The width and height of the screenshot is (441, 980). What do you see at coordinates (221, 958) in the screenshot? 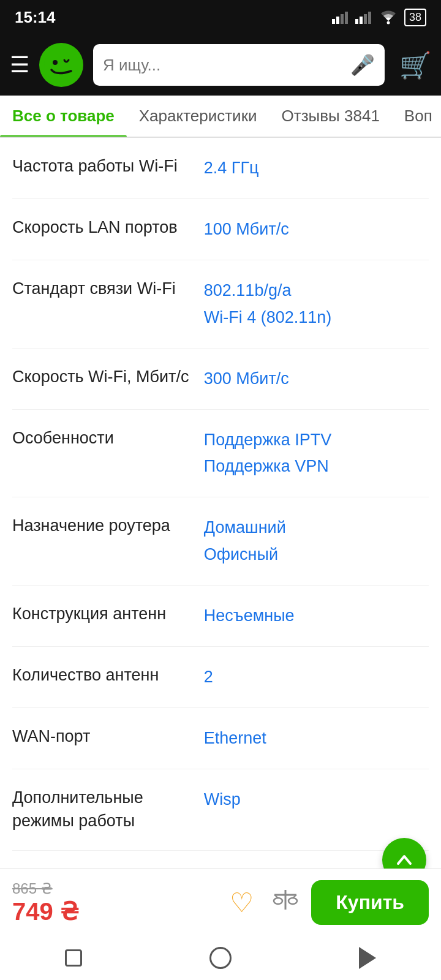
I see `nav-home-button` at bounding box center [221, 958].